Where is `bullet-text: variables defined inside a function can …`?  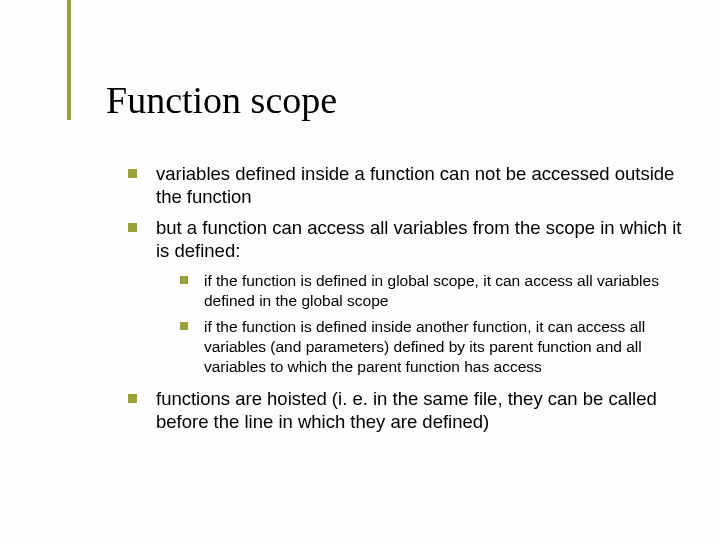
bullet-text: variables defined inside a function can … is located at coordinates (415, 185).